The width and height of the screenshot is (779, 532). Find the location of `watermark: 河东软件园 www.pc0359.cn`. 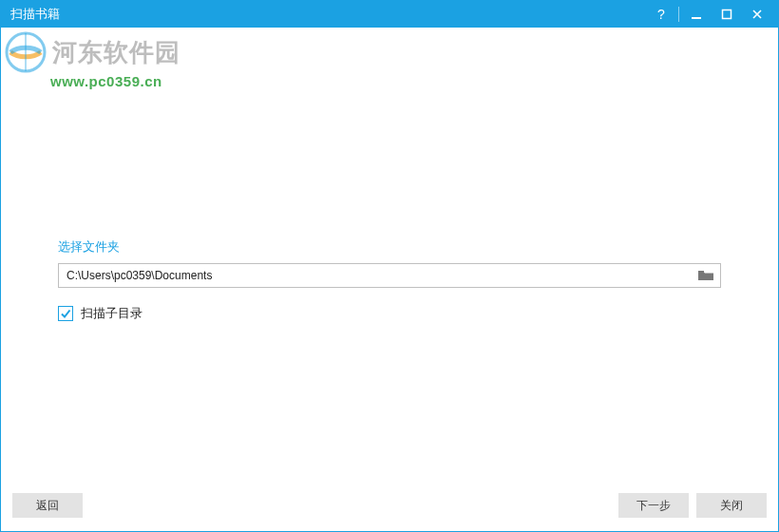

watermark: 河东软件园 www.pc0359.cn is located at coordinates (91, 59).